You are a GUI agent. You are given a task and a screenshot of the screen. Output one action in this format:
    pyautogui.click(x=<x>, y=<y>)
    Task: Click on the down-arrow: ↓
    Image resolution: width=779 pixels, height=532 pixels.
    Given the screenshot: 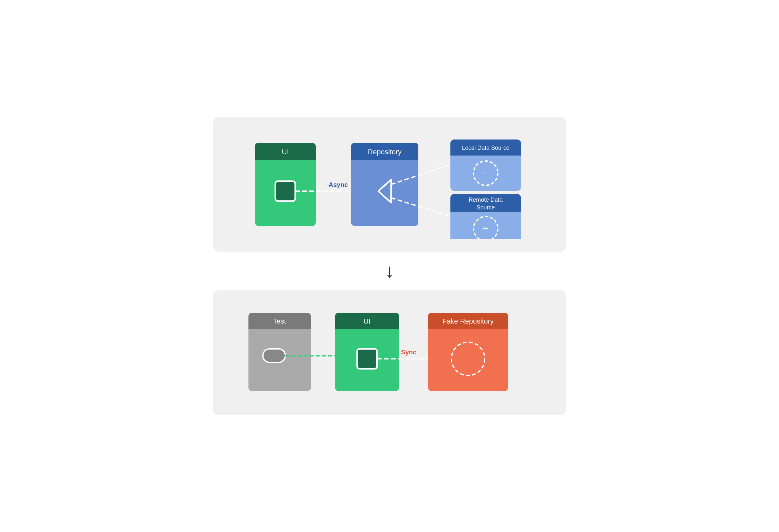 What is the action you would take?
    pyautogui.click(x=390, y=271)
    